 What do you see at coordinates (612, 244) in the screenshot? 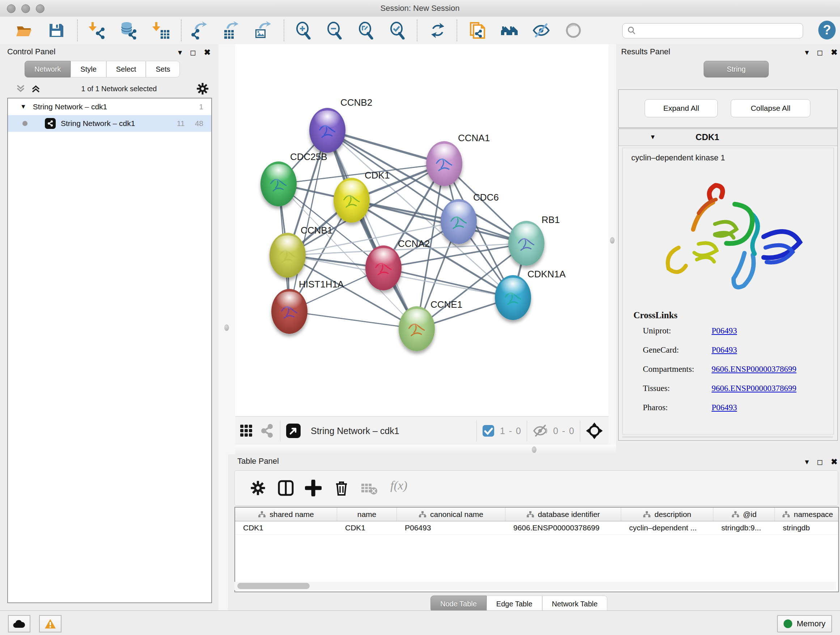
I see `panel-splitter-right` at bounding box center [612, 244].